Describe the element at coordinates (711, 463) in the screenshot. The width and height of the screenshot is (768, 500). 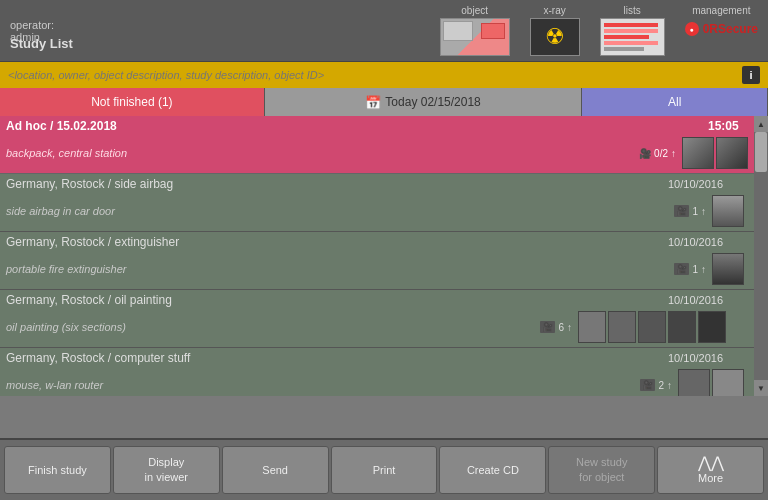
I see `more-arrows-icon: ⋀⋀` at that location.